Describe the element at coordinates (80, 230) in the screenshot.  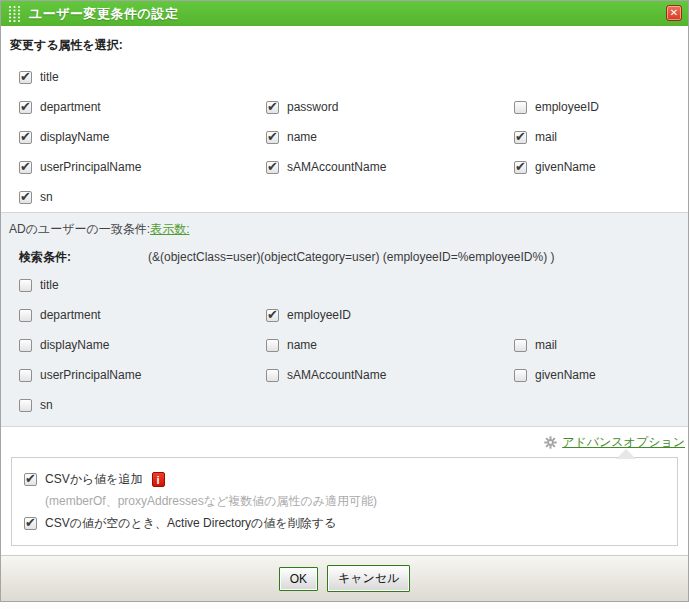
I see `ad-match-label: ADのユーザーの一致条件:` at that location.